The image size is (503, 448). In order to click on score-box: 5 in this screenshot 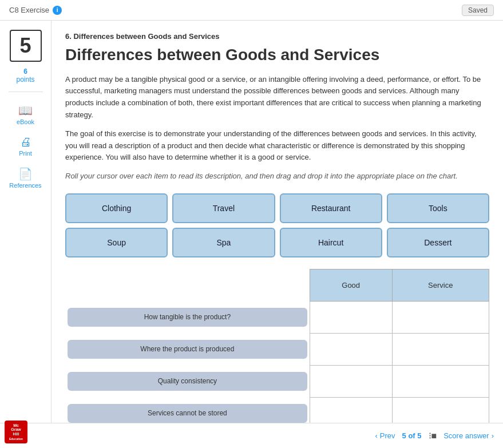, I will do `click(26, 46)`.